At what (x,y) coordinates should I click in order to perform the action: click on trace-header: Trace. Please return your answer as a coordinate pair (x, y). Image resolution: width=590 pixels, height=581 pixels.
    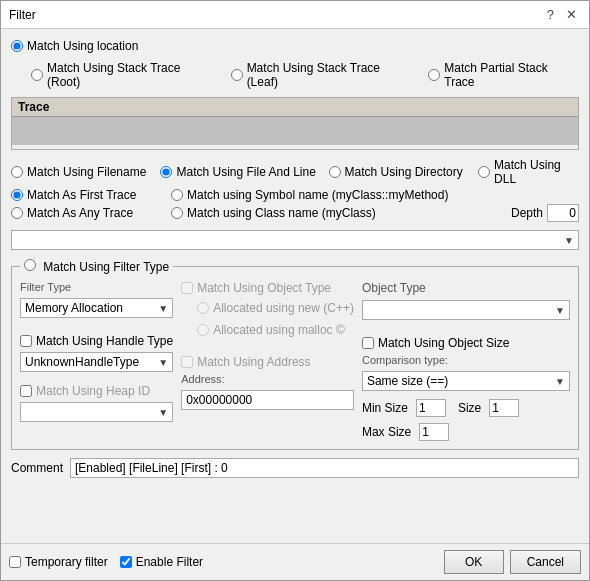
    Looking at the image, I should click on (295, 108).